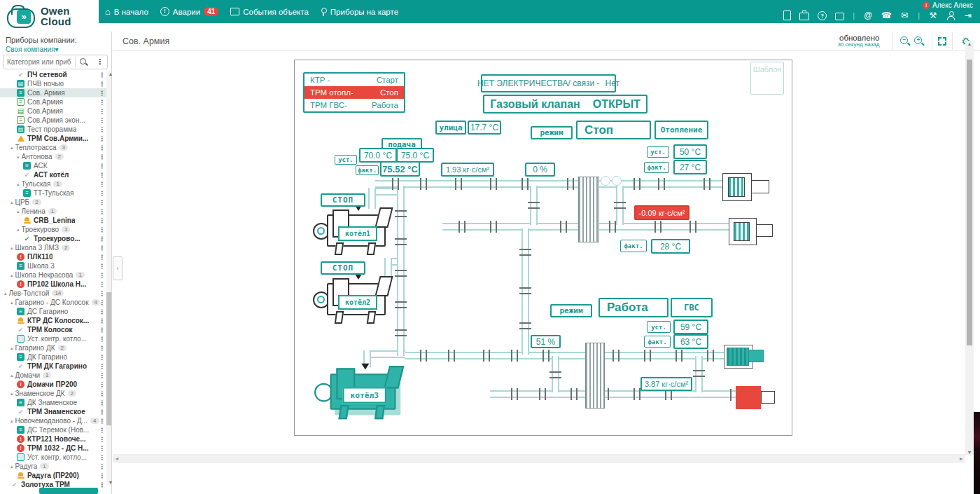 The width and height of the screenshot is (980, 494). What do you see at coordinates (942, 41) in the screenshot?
I see `fullscreen-icon` at bounding box center [942, 41].